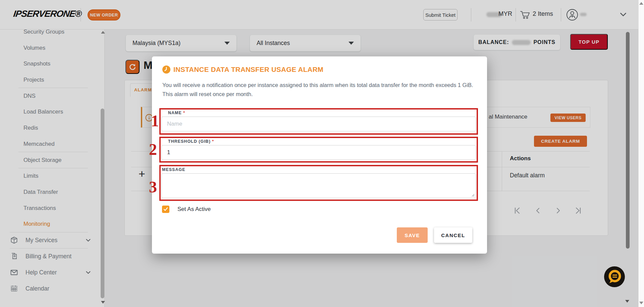  I want to click on scroll-down-icon, so click(641, 303).